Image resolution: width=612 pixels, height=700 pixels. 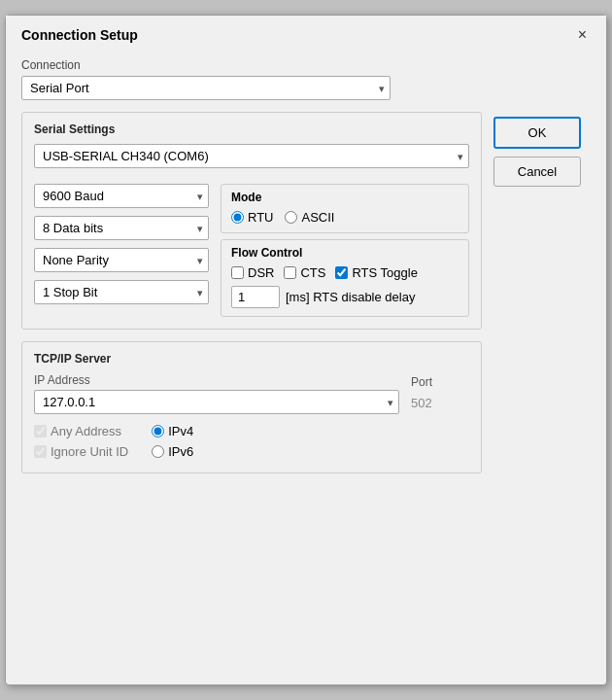 I want to click on tcpip-section: TCP/IP Server IP Address 127.0.0.1 Port …, so click(x=252, y=407).